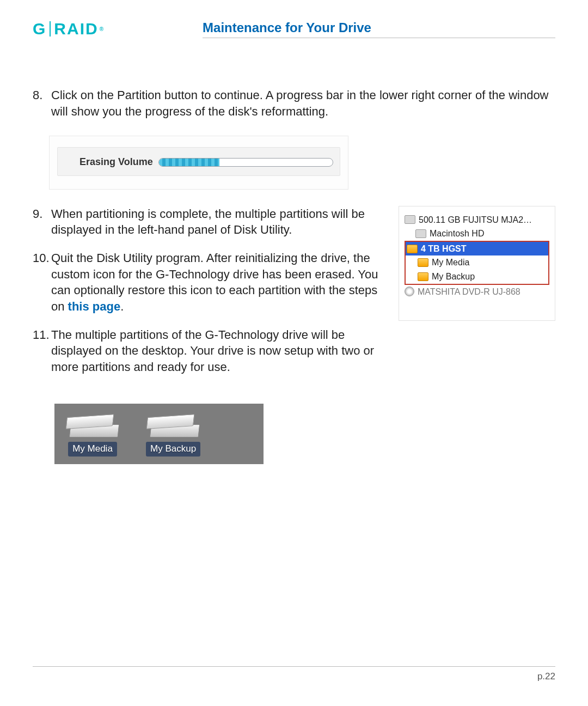 This screenshot has height=706, width=588. I want to click on brand-logo: G RAID ®, so click(69, 29).